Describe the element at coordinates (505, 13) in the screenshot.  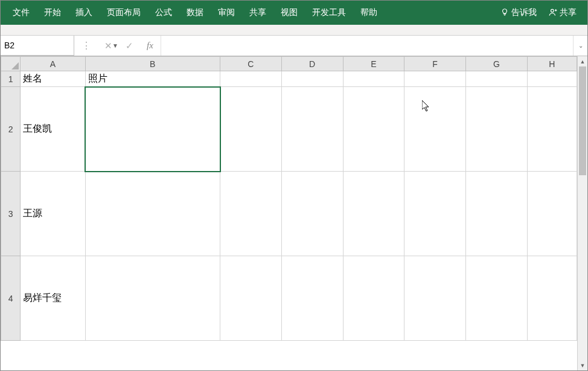
I see `lightbulb-icon` at that location.